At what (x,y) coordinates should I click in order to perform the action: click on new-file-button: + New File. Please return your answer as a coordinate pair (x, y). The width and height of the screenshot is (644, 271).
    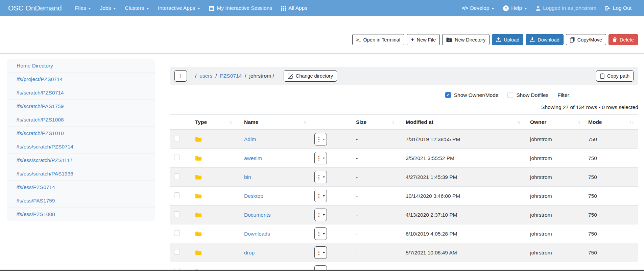
    Looking at the image, I should click on (423, 40).